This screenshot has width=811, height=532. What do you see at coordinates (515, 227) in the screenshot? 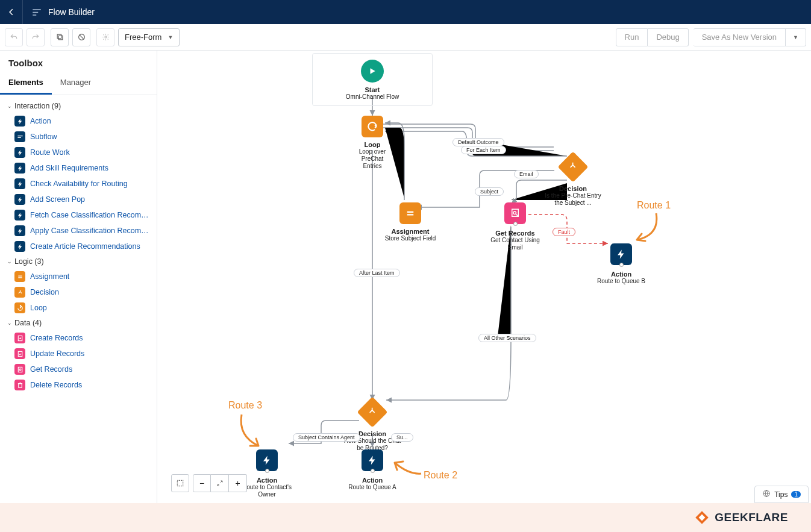
I see `node-get-records: Get Records Get Contact Using Email` at bounding box center [515, 227].